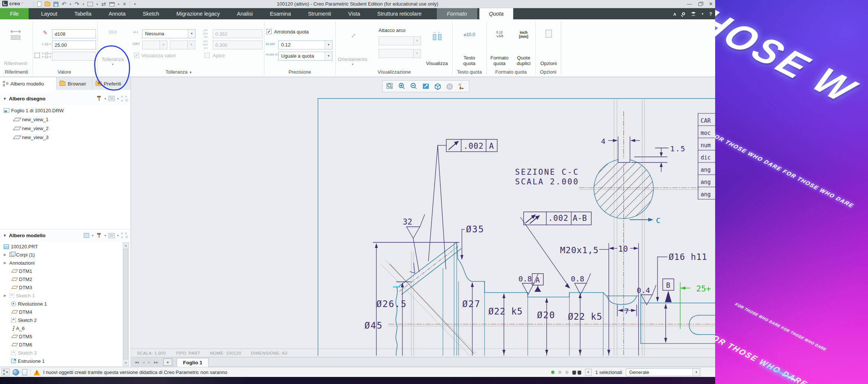 The image size is (868, 384). Describe the element at coordinates (457, 14) in the screenshot. I see `tab-formato: Formato` at that location.